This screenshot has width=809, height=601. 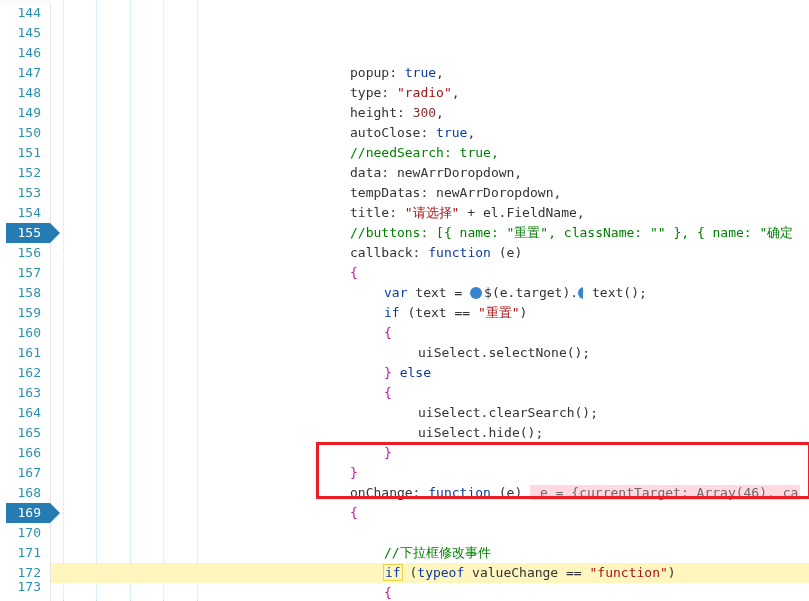 What do you see at coordinates (25, 273) in the screenshot?
I see `line-number: 157` at bounding box center [25, 273].